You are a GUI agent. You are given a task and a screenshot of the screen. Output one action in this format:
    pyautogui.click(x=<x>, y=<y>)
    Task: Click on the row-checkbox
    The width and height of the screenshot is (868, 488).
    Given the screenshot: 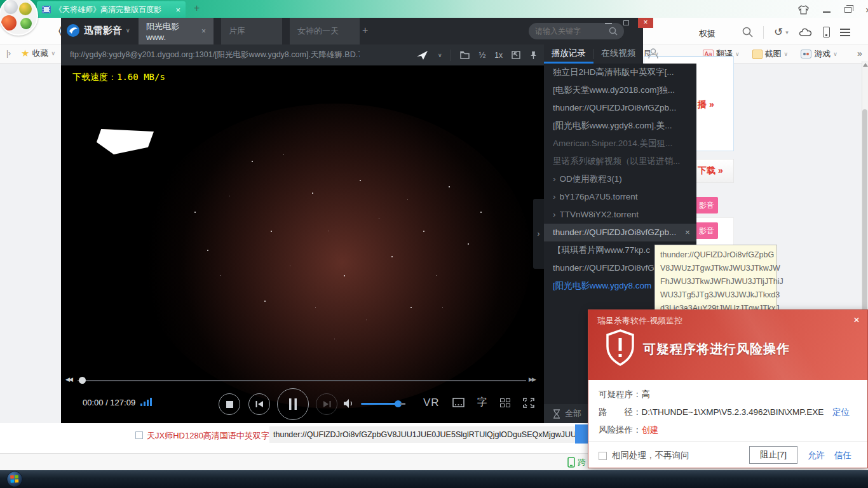 What is the action you would take?
    pyautogui.click(x=139, y=435)
    